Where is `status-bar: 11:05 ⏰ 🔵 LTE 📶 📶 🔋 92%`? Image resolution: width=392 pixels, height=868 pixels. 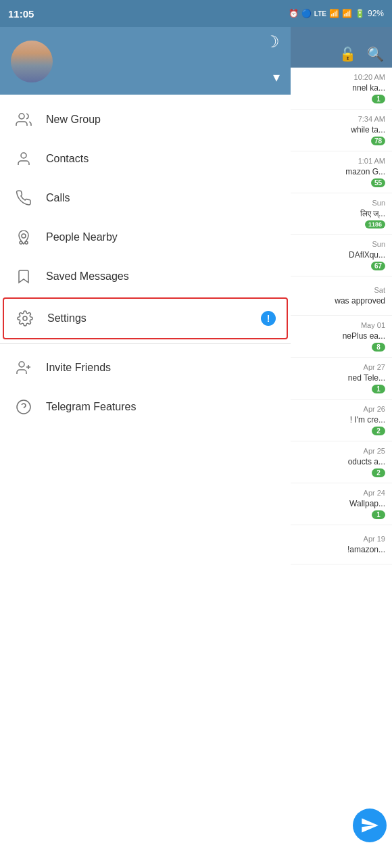
status-bar: 11:05 ⏰ 🔵 LTE 📶 📶 🔋 92% is located at coordinates (196, 14).